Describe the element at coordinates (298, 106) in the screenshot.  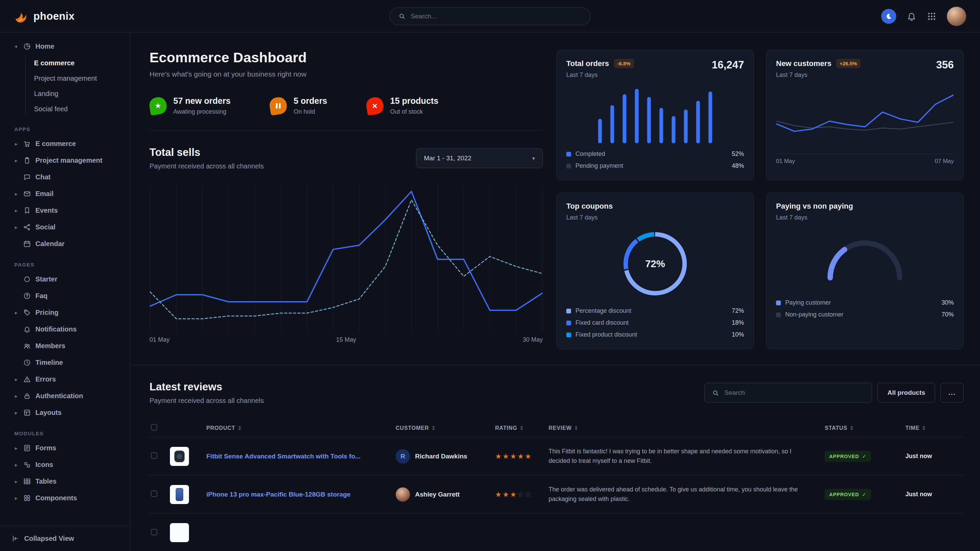
I see `stat-orders-on-hold: 5 orders On hold` at that location.